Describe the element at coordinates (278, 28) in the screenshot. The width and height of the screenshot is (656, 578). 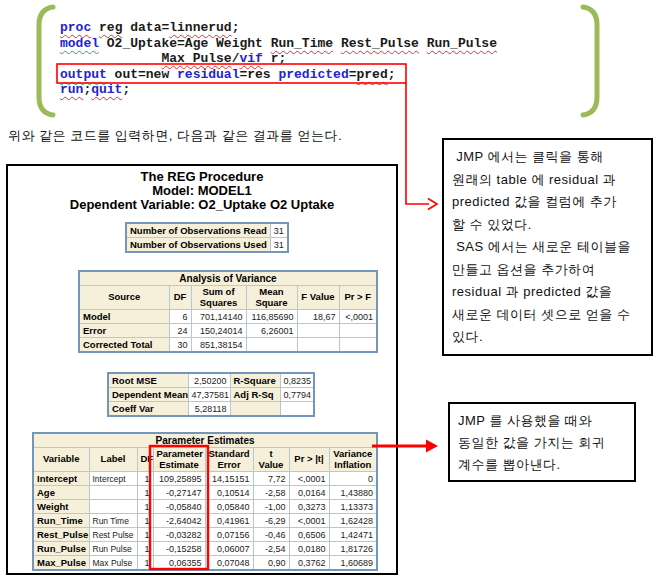
I see `code-line-1: proc reg data=linnerud;` at that location.